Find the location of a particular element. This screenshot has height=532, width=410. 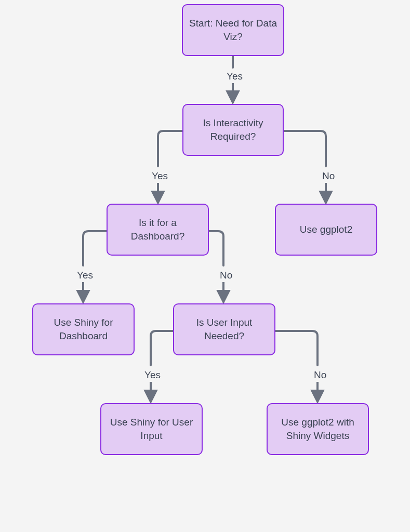

node-start: Start: Need for Data Viz? is located at coordinates (233, 30).